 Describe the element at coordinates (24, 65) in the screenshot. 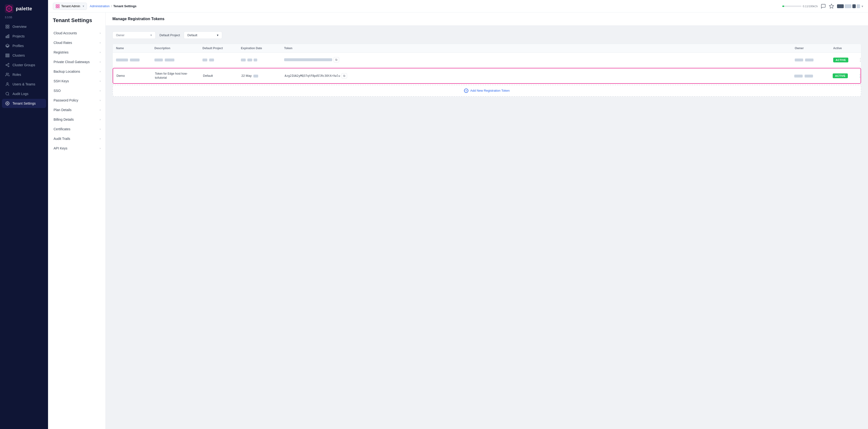

I see `sidebar-item-cluster-groups: Cluster Groups` at that location.